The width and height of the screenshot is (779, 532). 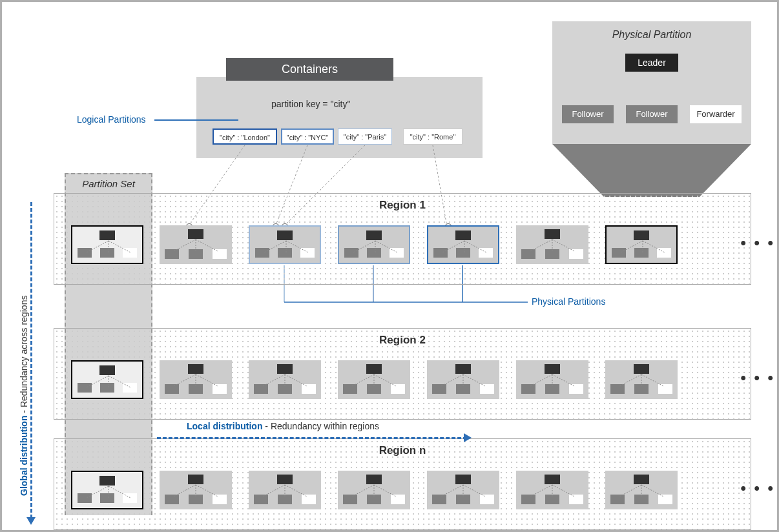 What do you see at coordinates (312, 438) in the screenshot?
I see `local-distribution-arrow-line` at bounding box center [312, 438].